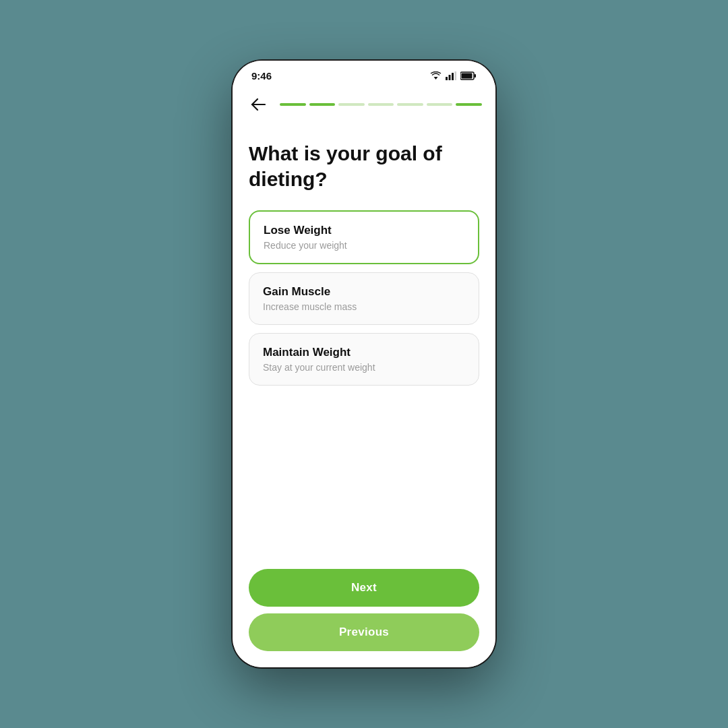  What do you see at coordinates (435, 75) in the screenshot?
I see `wifi-icon` at bounding box center [435, 75].